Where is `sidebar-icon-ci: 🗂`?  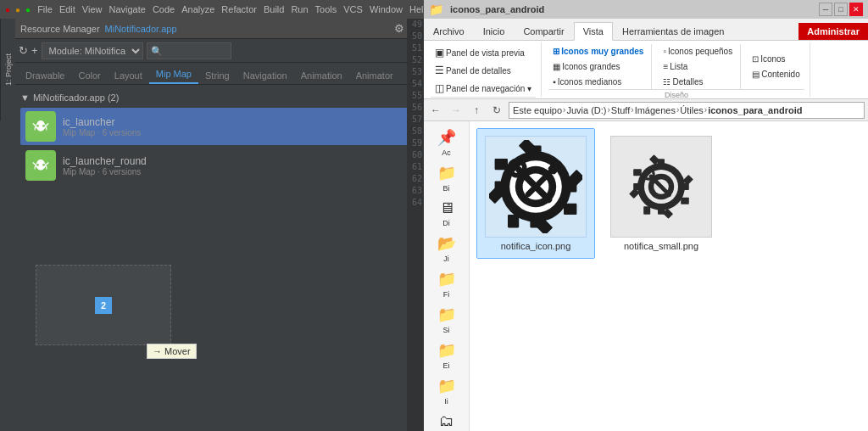 sidebar-icon-ci: 🗂 is located at coordinates (447, 421).